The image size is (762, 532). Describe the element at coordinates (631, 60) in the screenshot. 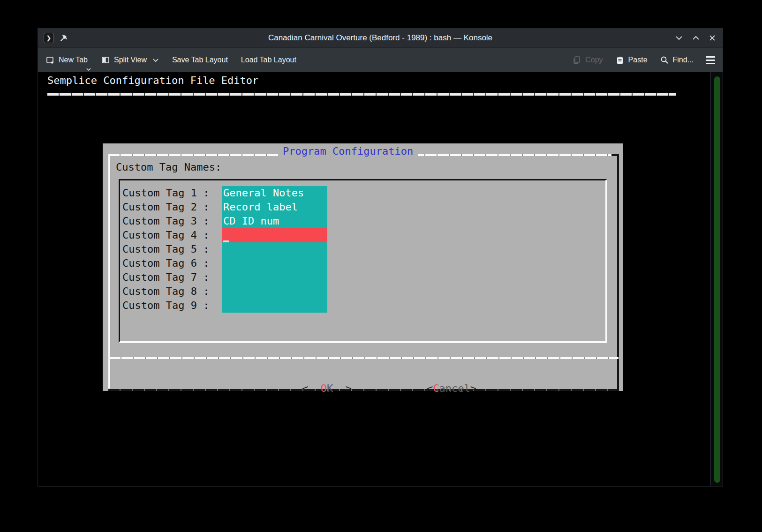

I see `paste-button: Paste` at that location.